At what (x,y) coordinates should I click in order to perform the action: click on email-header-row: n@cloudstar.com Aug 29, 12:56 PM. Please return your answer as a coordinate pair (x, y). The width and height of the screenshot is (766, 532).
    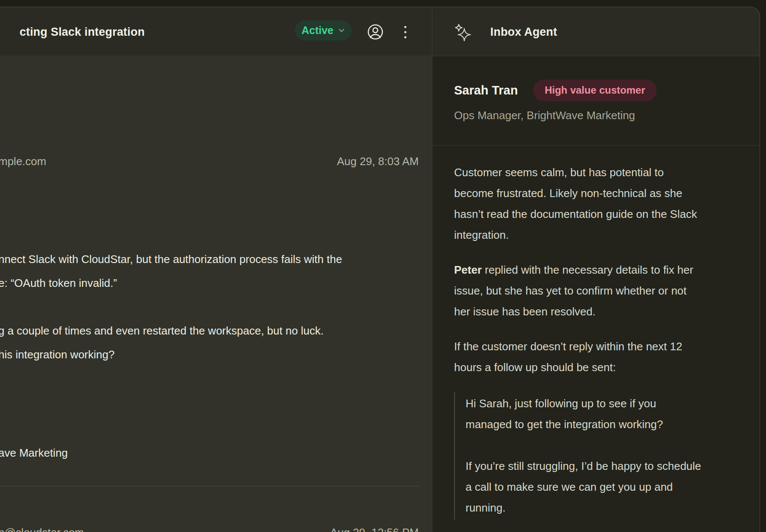
    Looking at the image, I should click on (216, 529).